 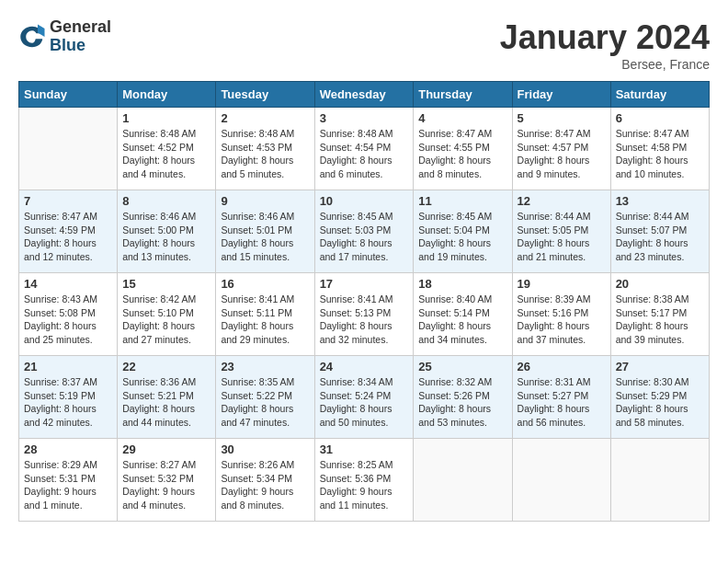 I want to click on calendar-cell: 3Sunrise: 8:48 AM Sunset: 4:54 PM Daylig…, so click(x=364, y=149).